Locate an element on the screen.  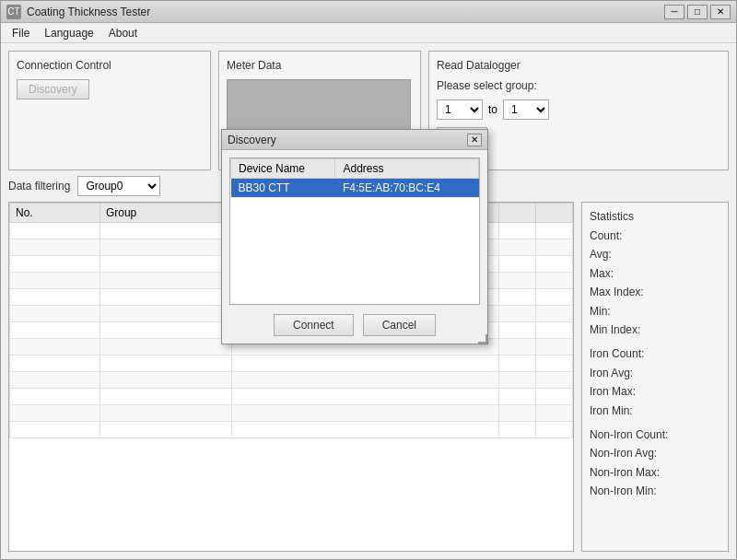
stat-iron-min: Iron Min: is located at coordinates (655, 411).